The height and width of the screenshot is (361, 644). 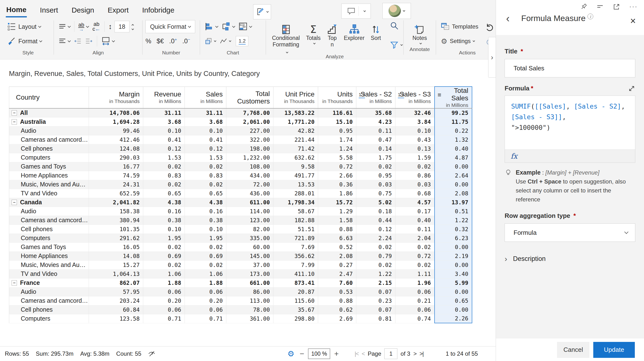 I want to click on column-header-country: Country, so click(x=49, y=98).